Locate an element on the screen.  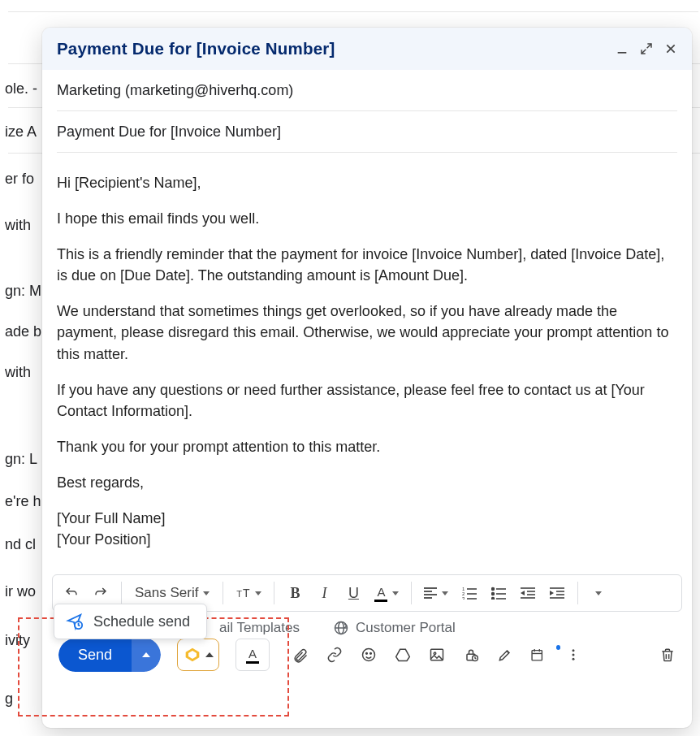
body-line: [Your Full Name] is located at coordinates (367, 518).